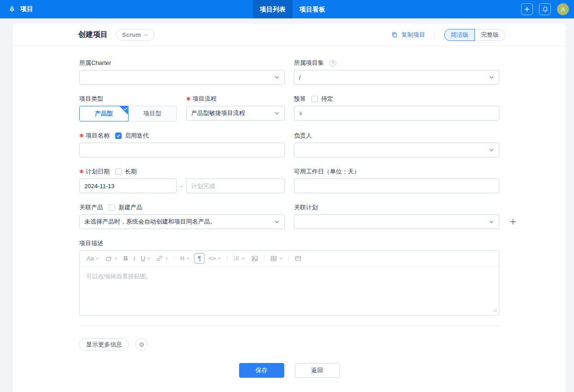 This screenshot has width=574, height=392. I want to click on plus-icon, so click(527, 9).